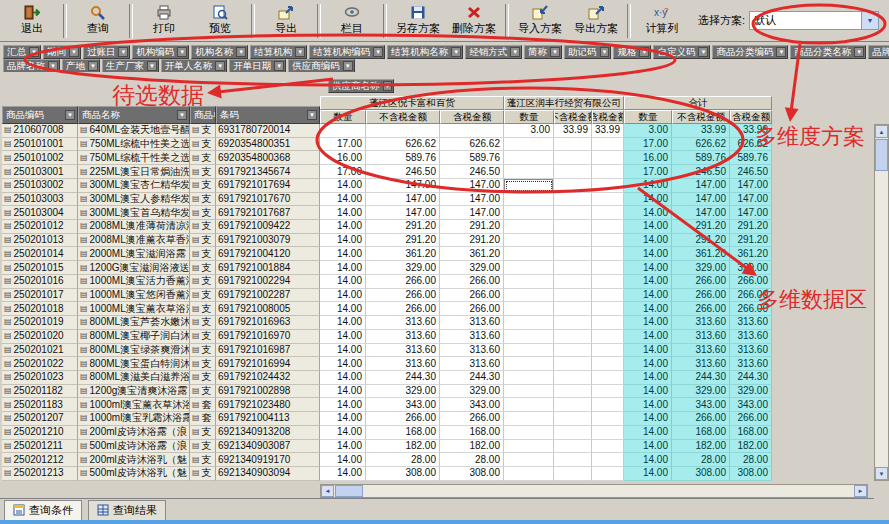 The width and height of the screenshot is (889, 524). Describe the element at coordinates (40, 241) in the screenshot. I see `code-cell: ▤250201013` at that location.